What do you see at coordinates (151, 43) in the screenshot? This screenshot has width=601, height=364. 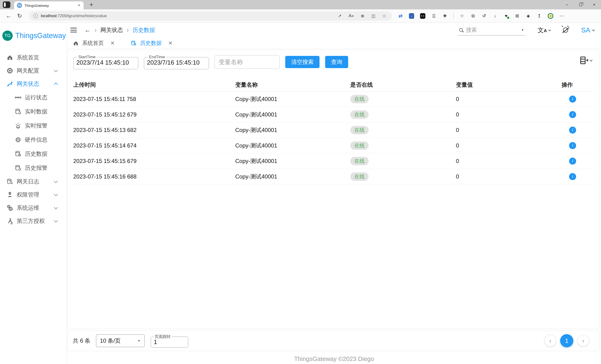 I see `page-tab-label: 历史数据` at bounding box center [151, 43].